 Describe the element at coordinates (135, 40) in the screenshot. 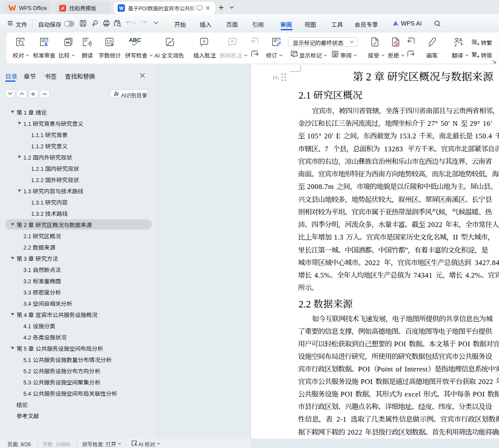

I see `svg-text: ABC` at that location.